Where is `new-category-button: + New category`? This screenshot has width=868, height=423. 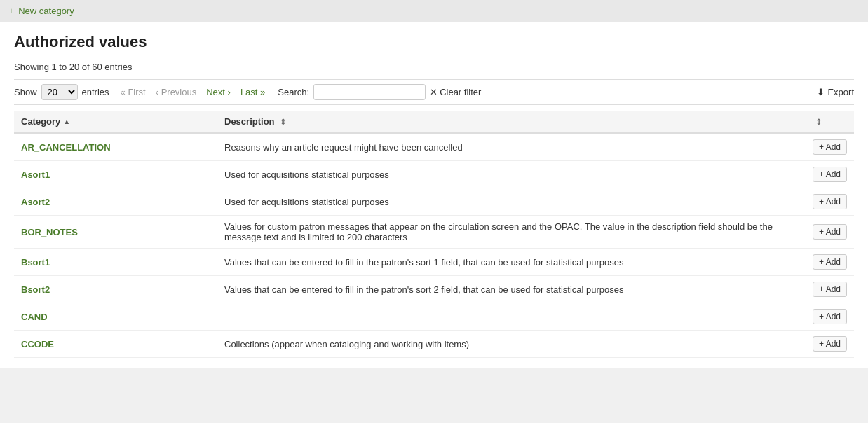
new-category-button: + New category is located at coordinates (41, 11).